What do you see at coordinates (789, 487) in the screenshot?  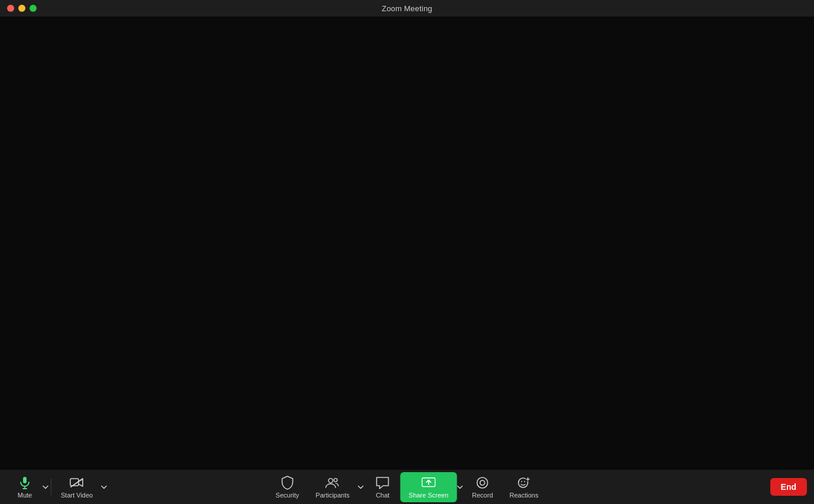 I see `end-button: End` at bounding box center [789, 487].